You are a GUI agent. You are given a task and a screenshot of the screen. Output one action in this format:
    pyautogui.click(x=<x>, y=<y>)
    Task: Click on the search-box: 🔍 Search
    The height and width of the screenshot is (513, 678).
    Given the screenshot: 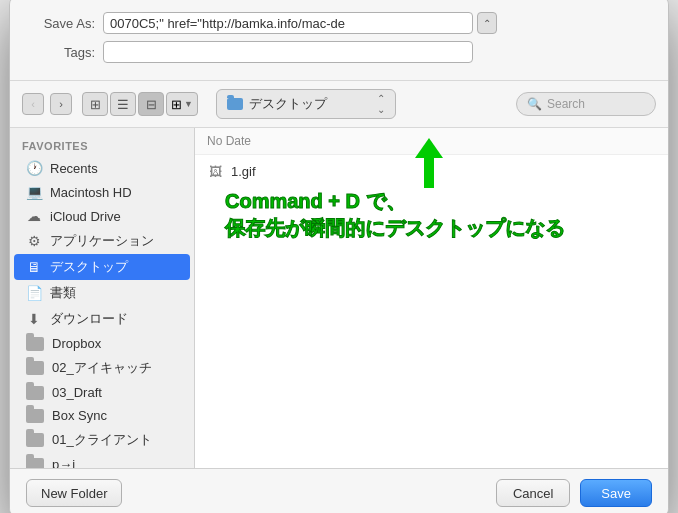 What is the action you would take?
    pyautogui.click(x=586, y=104)
    